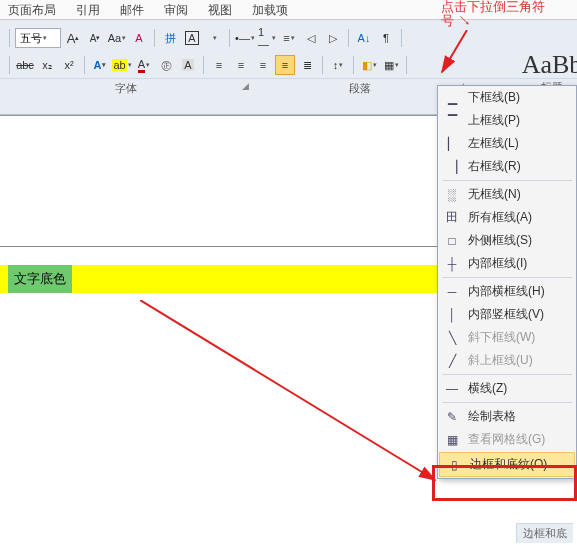 Image resolution: width=577 pixels, height=545 pixels. Describe the element at coordinates (494, 144) in the screenshot. I see `menu-item-label: 左框线(L)` at that location.